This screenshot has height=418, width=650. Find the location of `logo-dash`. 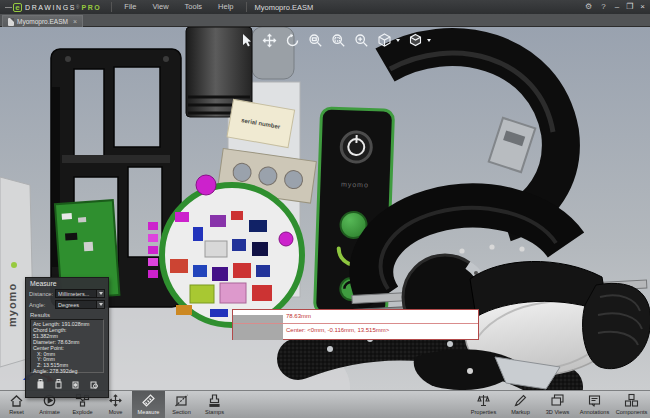

logo-dash is located at coordinates (8, 8).